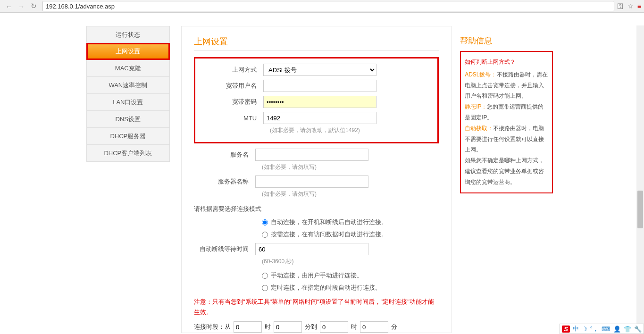 The width and height of the screenshot is (644, 334). I want to click on server-input, so click(312, 182).